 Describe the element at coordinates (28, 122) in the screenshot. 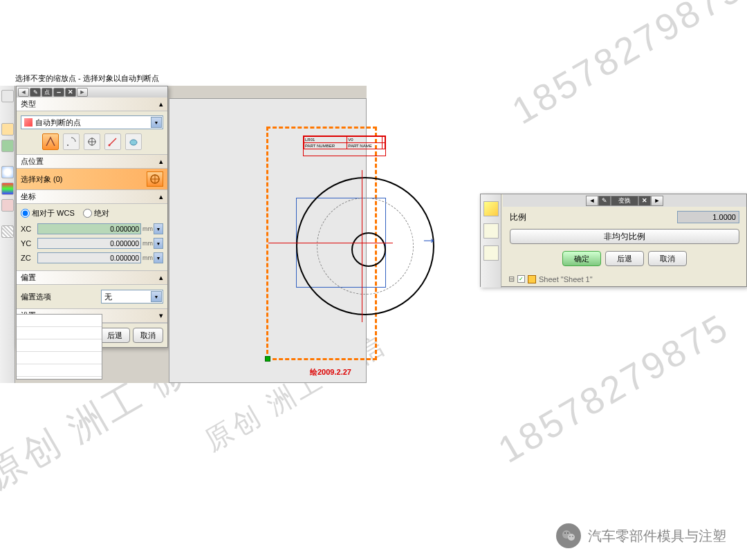

I see `point-type-icon` at that location.